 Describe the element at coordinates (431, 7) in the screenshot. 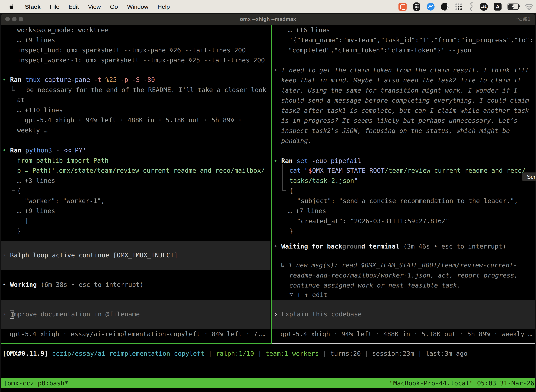

I see `messenger-icon` at that location.